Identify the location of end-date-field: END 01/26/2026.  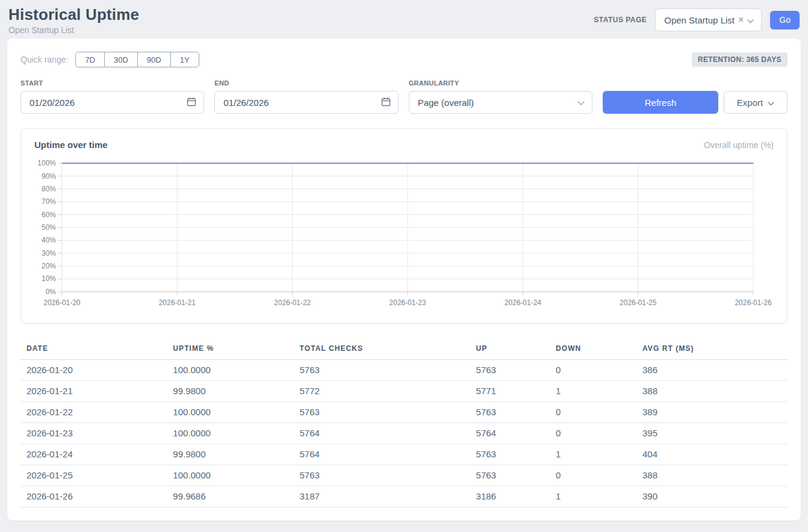
(306, 96).